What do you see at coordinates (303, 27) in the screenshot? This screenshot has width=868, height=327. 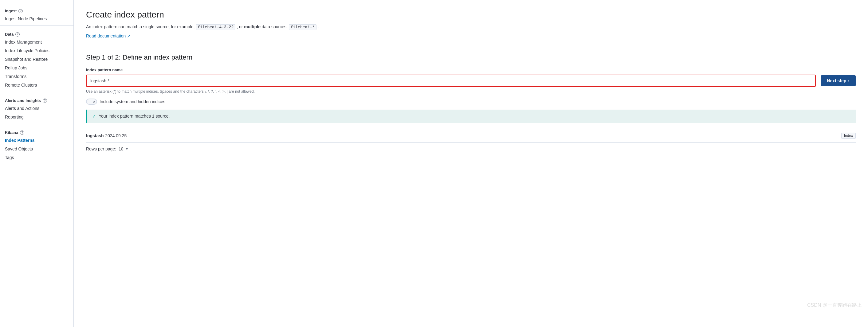 I see `code-example-2: filebeat-*` at bounding box center [303, 27].